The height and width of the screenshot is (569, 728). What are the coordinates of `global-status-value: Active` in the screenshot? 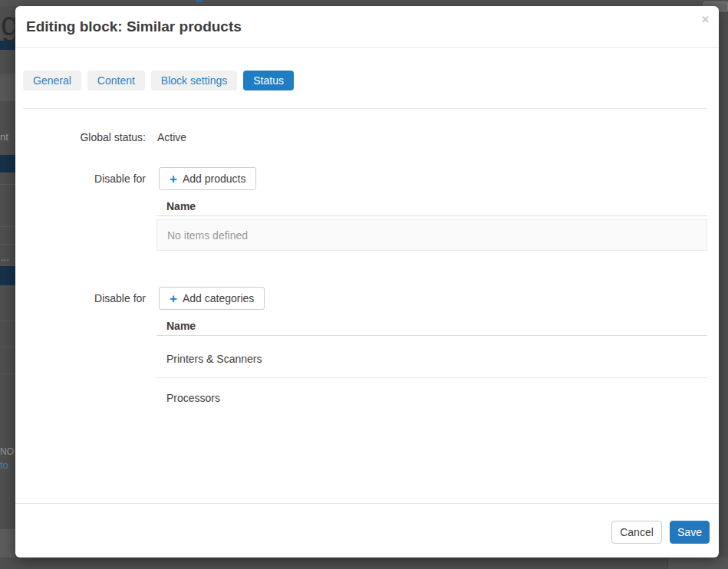 It's located at (172, 137).